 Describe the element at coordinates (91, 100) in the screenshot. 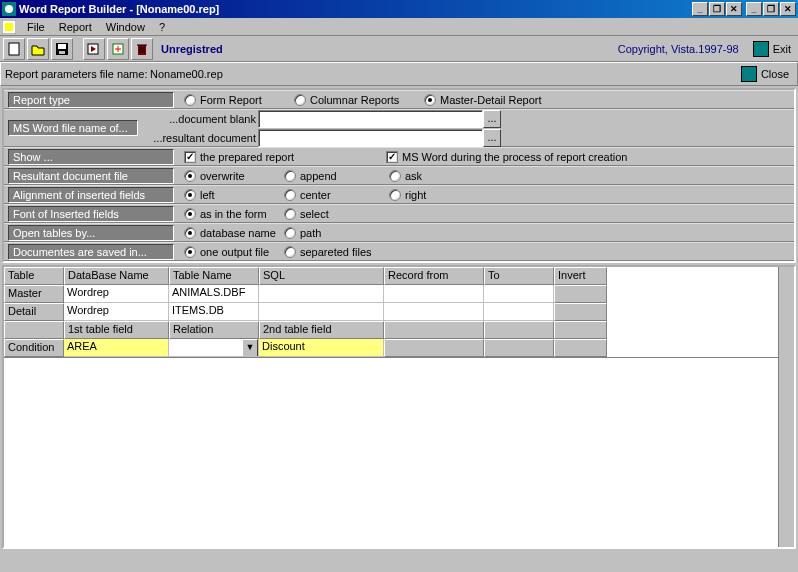

I see `report-type-label: Report type` at that location.